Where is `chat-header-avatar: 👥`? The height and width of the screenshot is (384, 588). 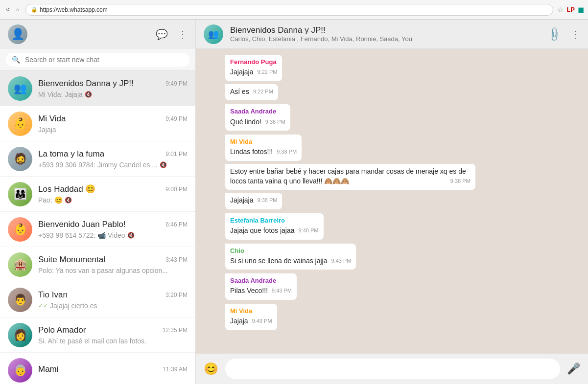
chat-header-avatar: 👥 is located at coordinates (213, 34).